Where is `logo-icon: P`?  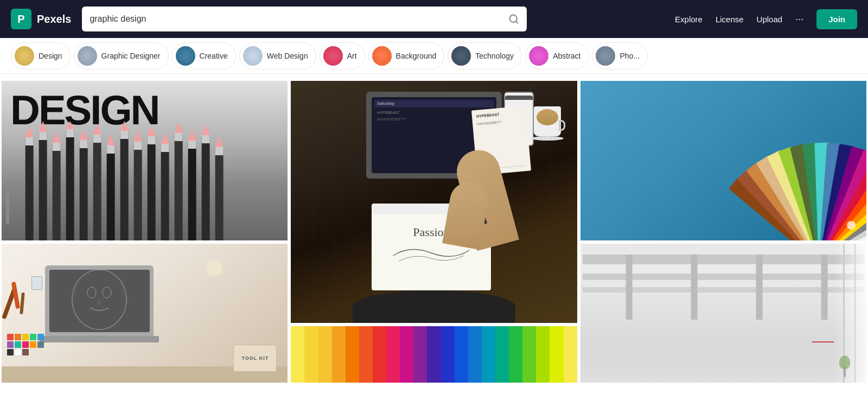 logo-icon: P is located at coordinates (21, 19).